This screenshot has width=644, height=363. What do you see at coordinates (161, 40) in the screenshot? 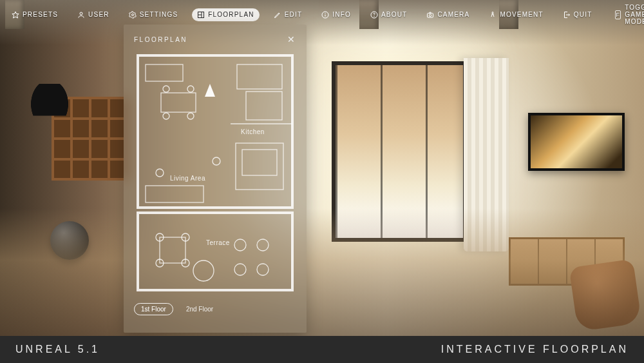
I see `panel-title: FLOORPLAN` at bounding box center [161, 40].